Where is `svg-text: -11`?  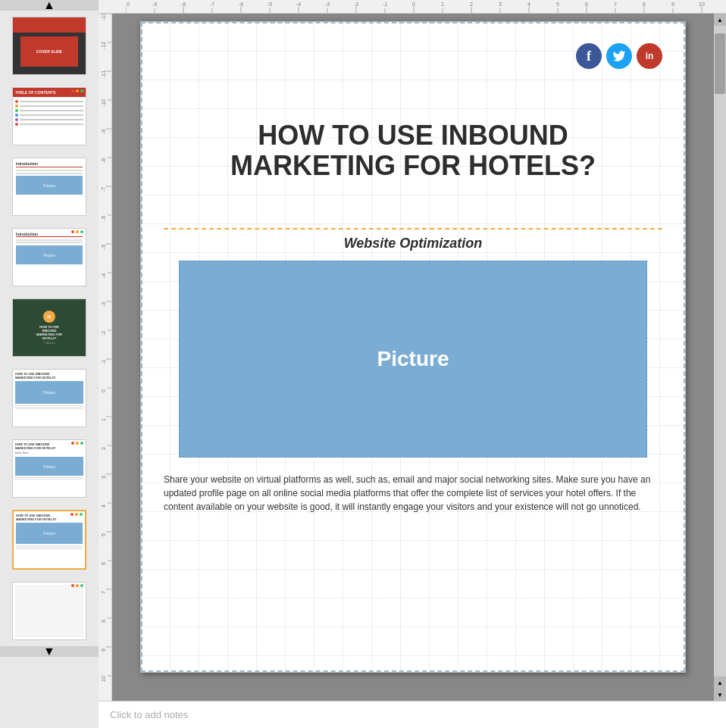 svg-text: -11 is located at coordinates (103, 74).